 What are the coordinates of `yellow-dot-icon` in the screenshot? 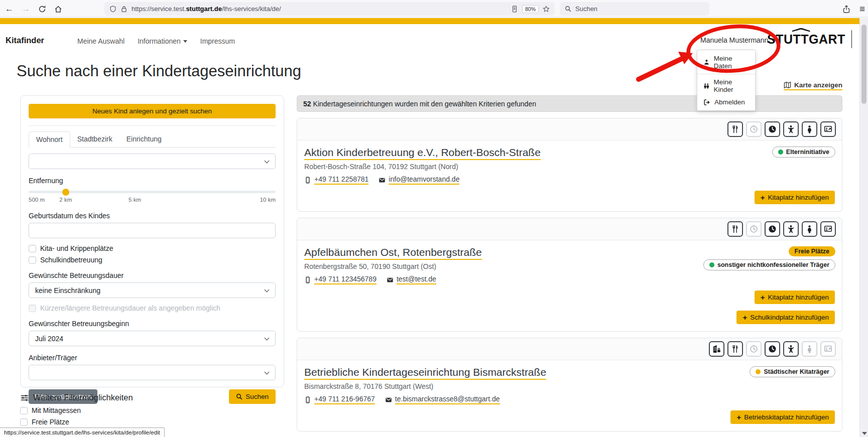 It's located at (758, 372).